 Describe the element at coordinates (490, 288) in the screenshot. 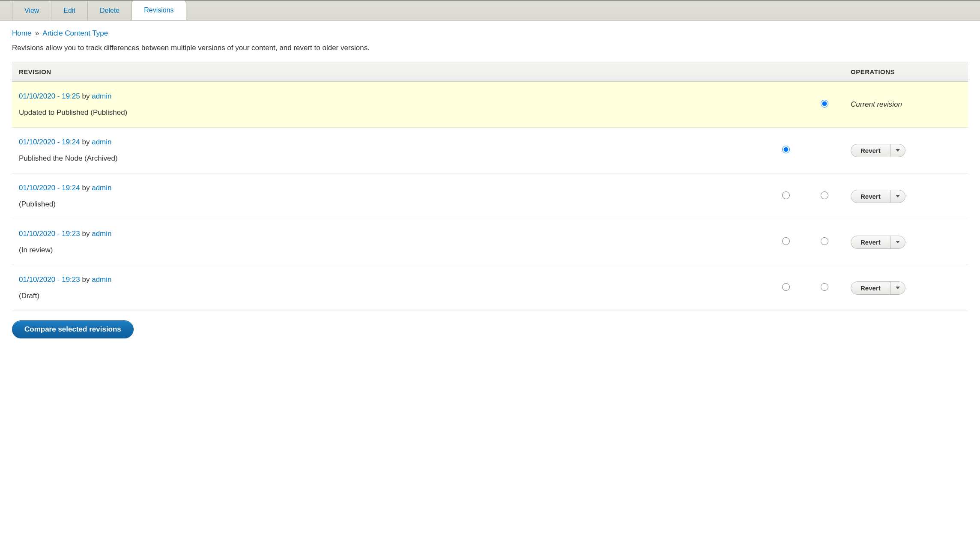

I see `table-row: 01/10/2020 - 19:23 by admin (Draft) Reve…` at that location.